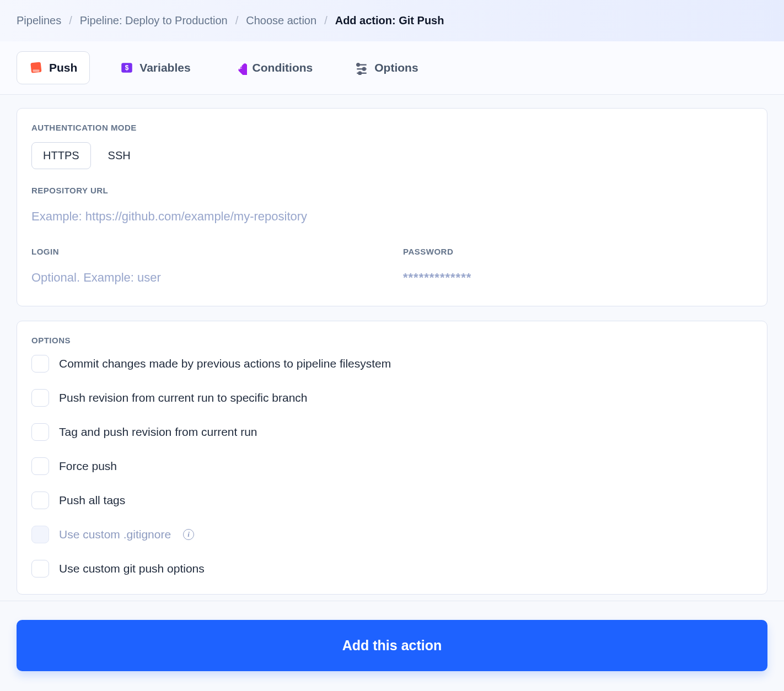  Describe the element at coordinates (206, 278) in the screenshot. I see `login-input` at that location.